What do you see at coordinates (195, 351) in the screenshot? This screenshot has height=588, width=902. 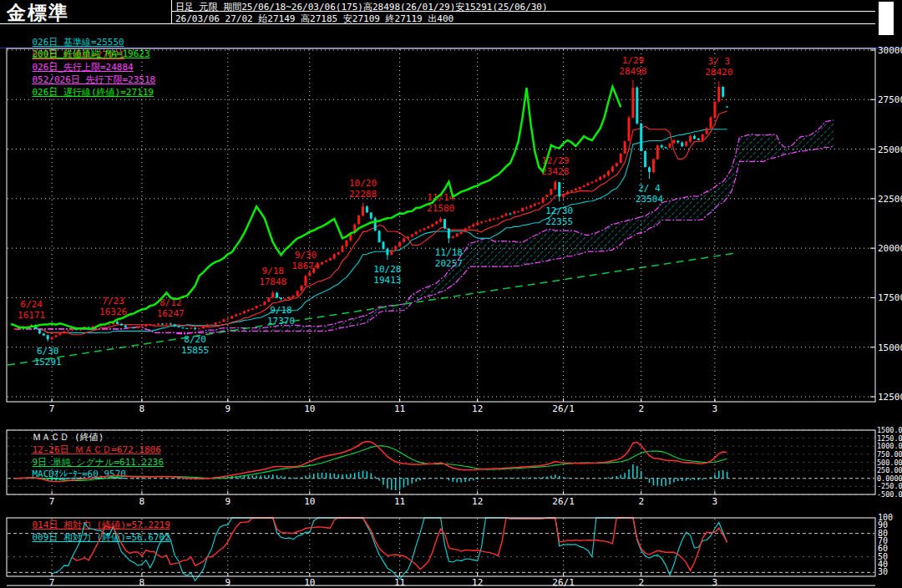 I see `swing-low-label: 15855` at bounding box center [195, 351].